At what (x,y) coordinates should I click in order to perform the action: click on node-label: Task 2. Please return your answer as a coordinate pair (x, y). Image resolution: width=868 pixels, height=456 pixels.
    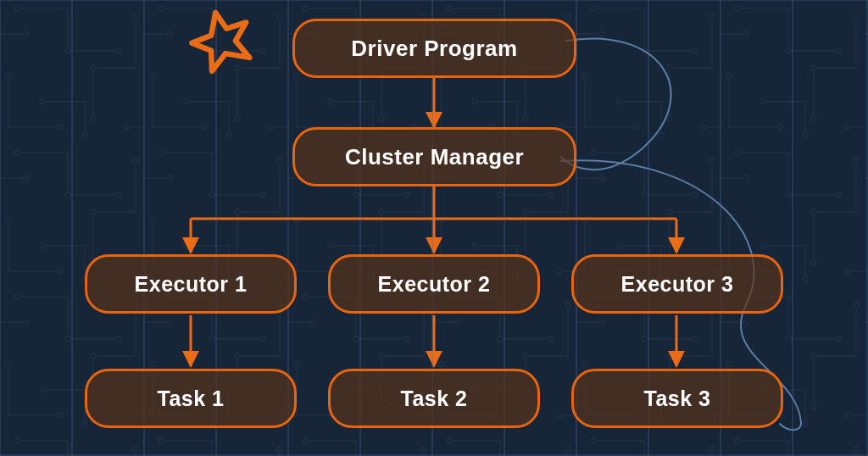
    Looking at the image, I should click on (434, 398).